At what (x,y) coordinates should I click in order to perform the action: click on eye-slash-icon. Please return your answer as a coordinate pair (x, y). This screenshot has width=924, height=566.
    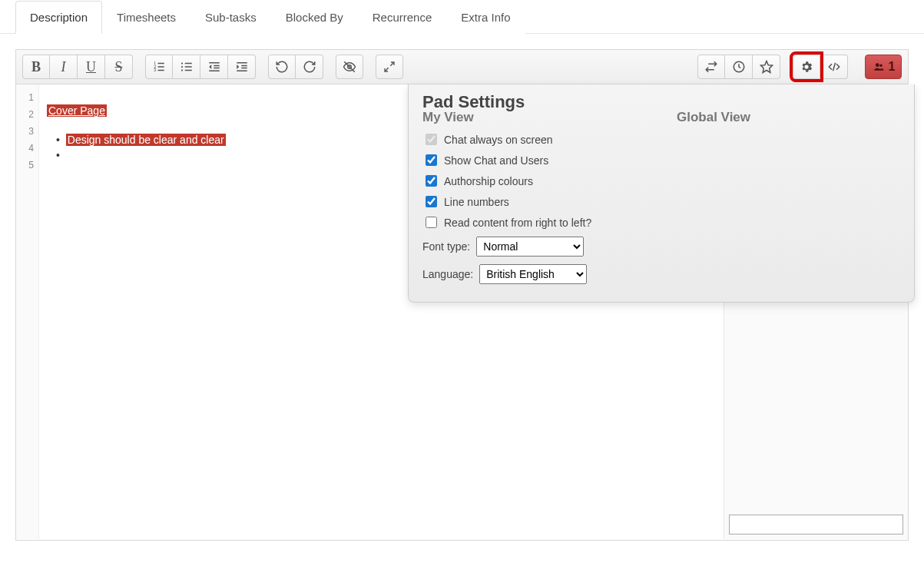
    Looking at the image, I should click on (349, 67).